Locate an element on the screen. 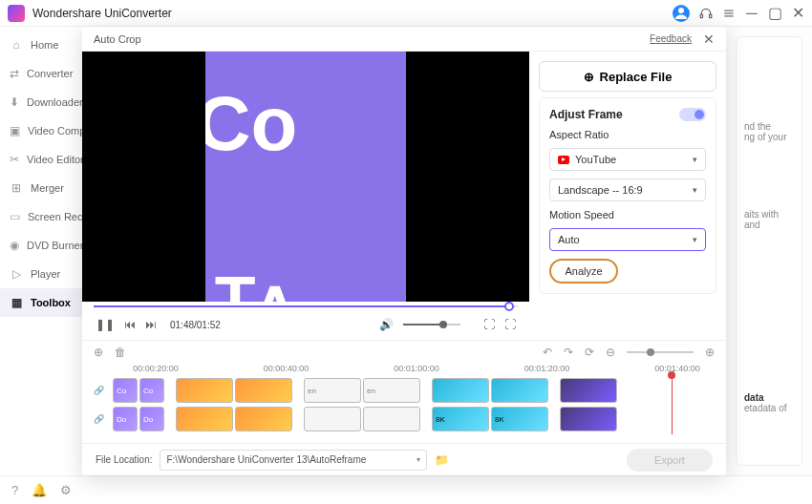 Image resolution: width=812 pixels, height=504 pixels. close-icon: ✕ is located at coordinates (709, 39).